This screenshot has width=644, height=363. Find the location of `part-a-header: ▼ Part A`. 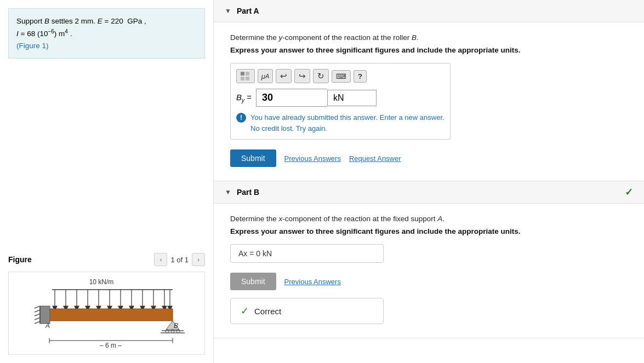

part-a-header: ▼ Part A is located at coordinates (429, 11).